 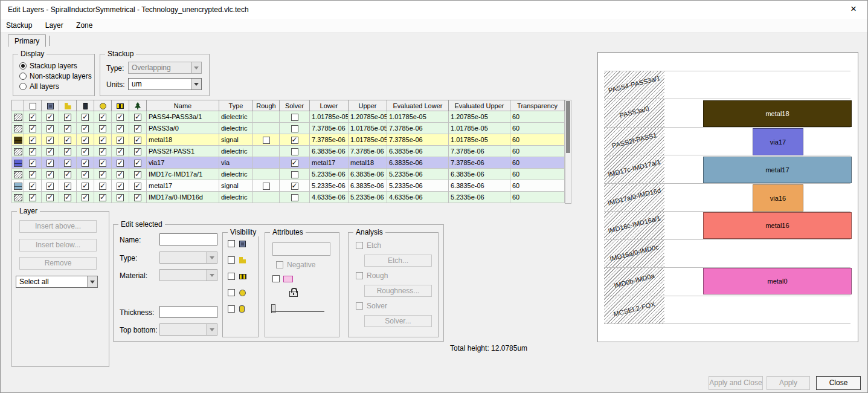 What do you see at coordinates (183, 128) in the screenshot?
I see `cell-name: PASS3a/0` at bounding box center [183, 128].